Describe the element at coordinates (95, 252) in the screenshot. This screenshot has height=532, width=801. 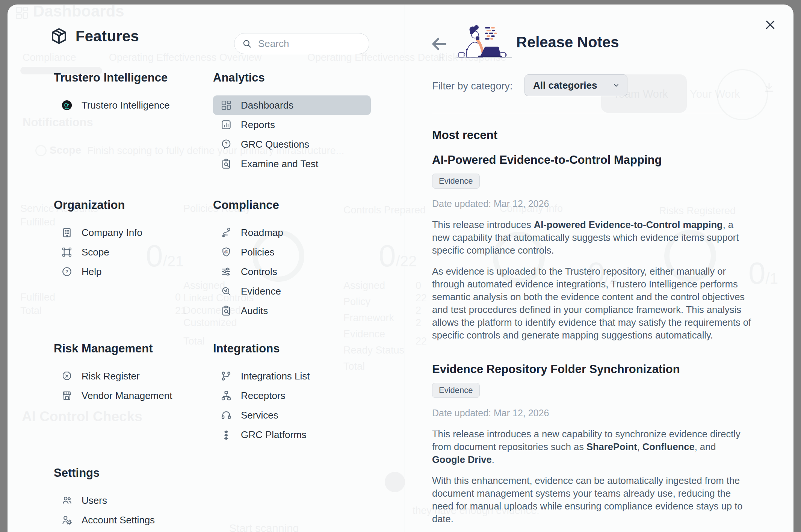
I see `nav-item-label: Scope` at that location.